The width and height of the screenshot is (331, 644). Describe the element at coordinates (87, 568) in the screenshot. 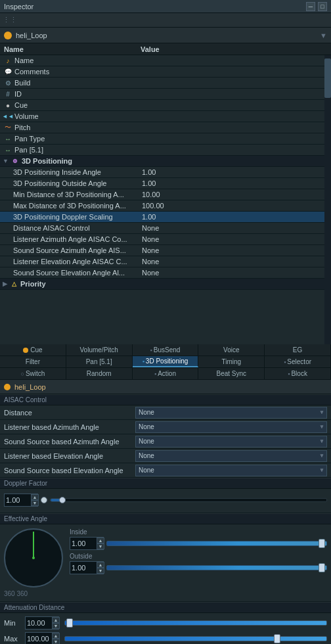

I see `outside-spinbox: ▲ ▼` at that location.